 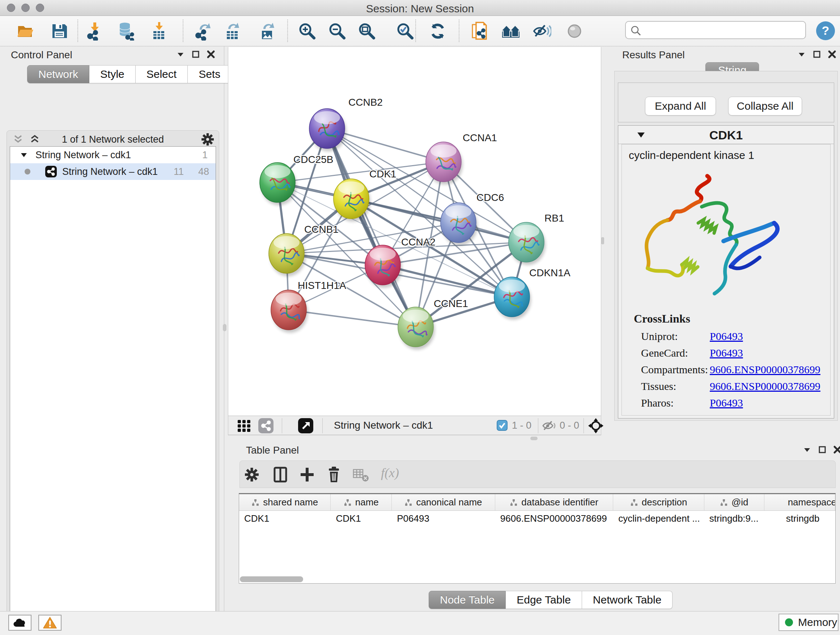 What do you see at coordinates (252, 475) in the screenshot?
I see `table-options-gear-icon` at bounding box center [252, 475].